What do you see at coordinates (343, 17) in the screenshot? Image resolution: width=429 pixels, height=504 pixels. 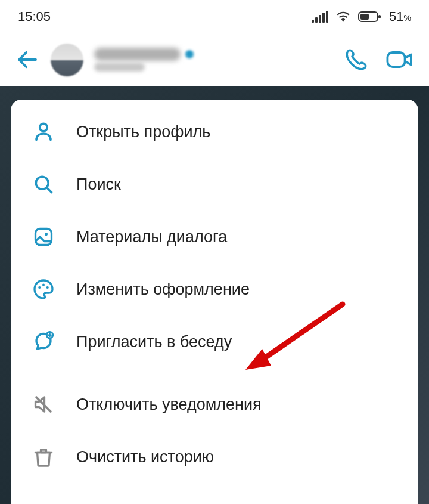 I see `wifi-icon` at bounding box center [343, 17].